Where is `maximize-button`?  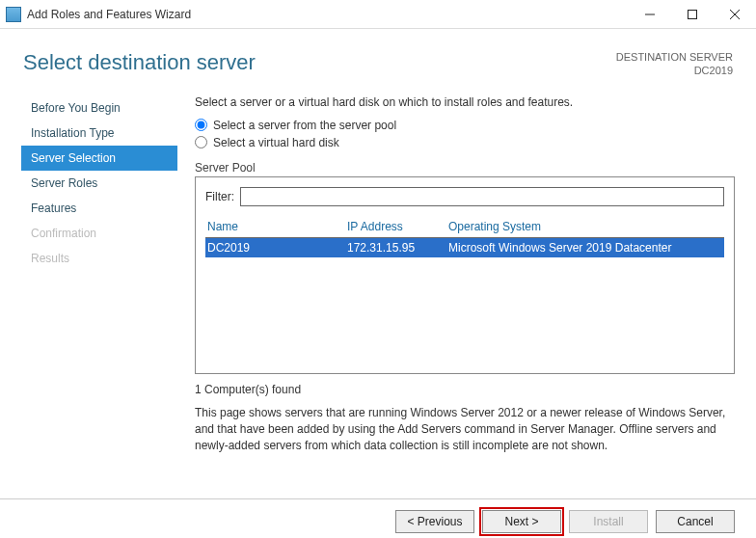
maximize-button is located at coordinates (692, 14).